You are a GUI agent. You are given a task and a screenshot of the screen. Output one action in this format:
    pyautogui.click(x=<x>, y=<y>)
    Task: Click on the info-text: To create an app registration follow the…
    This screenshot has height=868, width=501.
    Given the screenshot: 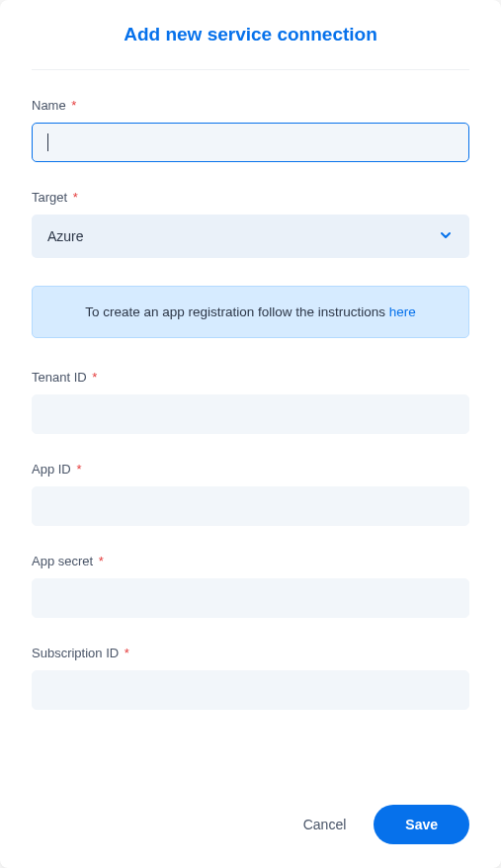 What is the action you would take?
    pyautogui.click(x=237, y=312)
    